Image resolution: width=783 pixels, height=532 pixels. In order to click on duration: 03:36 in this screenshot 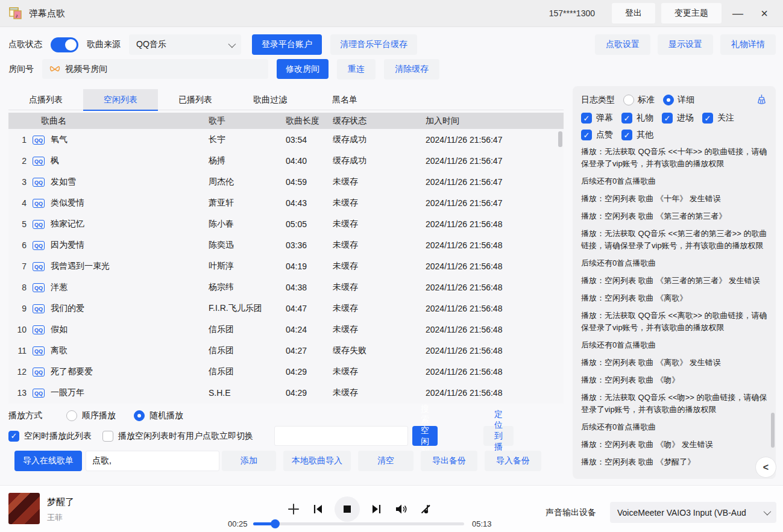, I will do `click(309, 245)`.